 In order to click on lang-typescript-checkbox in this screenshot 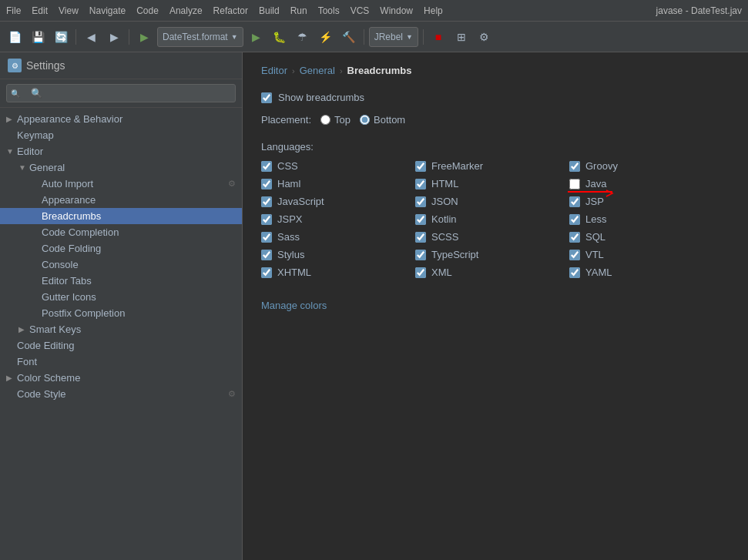, I will do `click(421, 255)`.